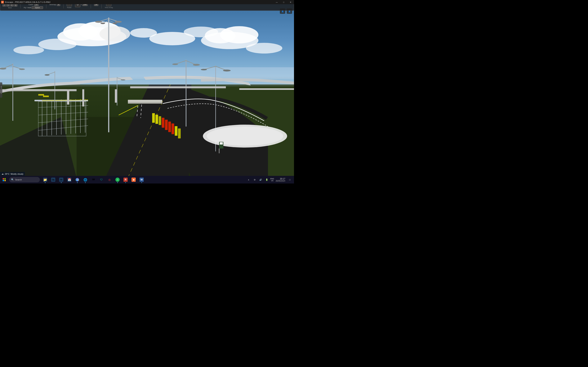 This screenshot has width=588, height=367. I want to click on key-q: Q, so click(16, 5).